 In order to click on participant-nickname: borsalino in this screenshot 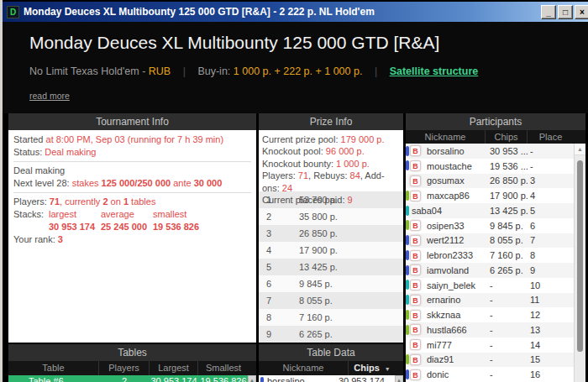, I will do `click(445, 151)`.